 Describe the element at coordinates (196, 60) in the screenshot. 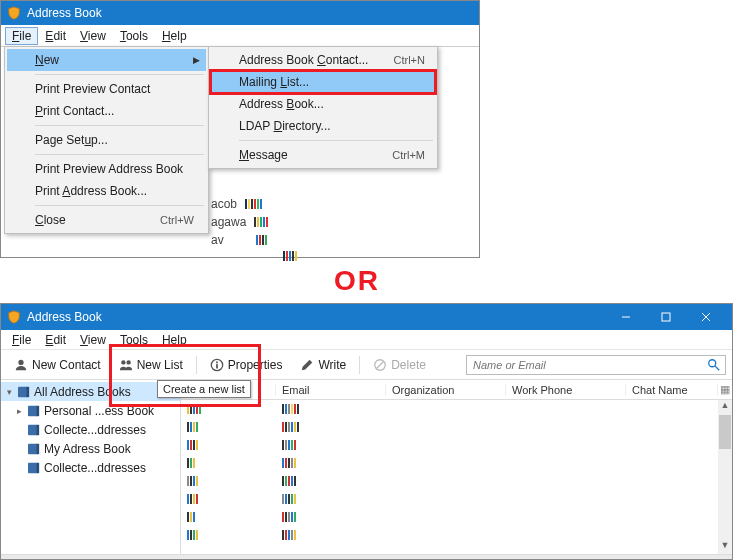

I see `submenu-arrow-icon: ▶` at that location.